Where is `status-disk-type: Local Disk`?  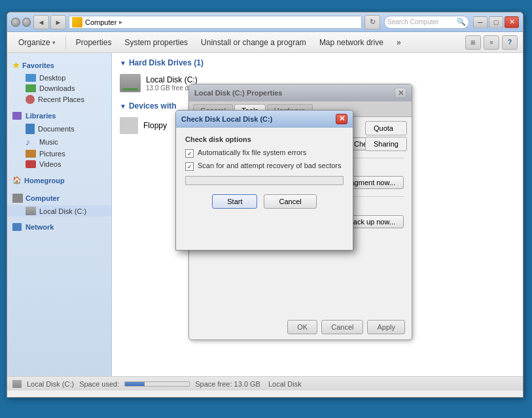 status-disk-type: Local Disk is located at coordinates (285, 384).